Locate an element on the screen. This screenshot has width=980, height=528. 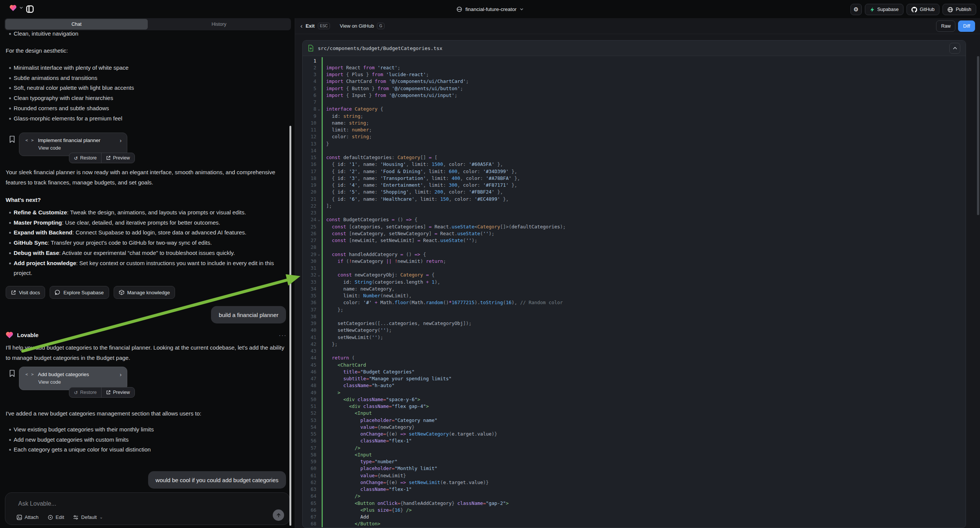
target-icon is located at coordinates (50, 517).